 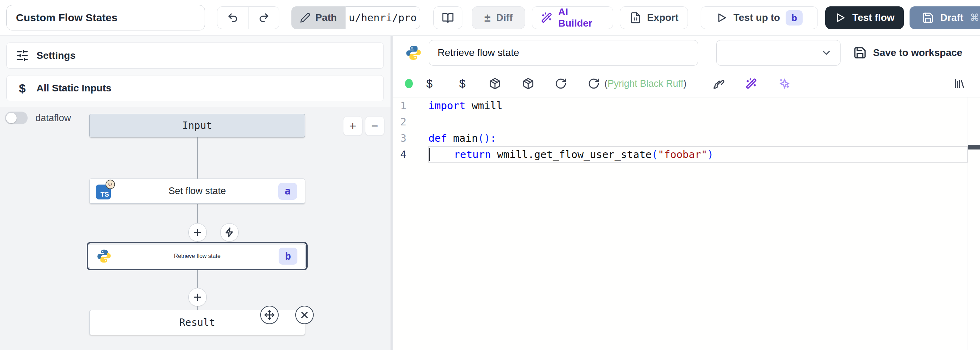 I want to click on redo-icon, so click(x=264, y=18).